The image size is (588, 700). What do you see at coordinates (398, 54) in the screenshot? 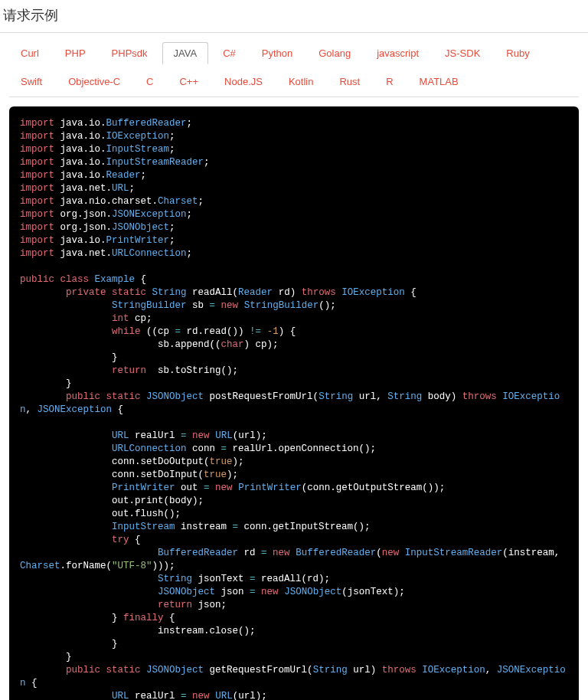
I see `tab-javascript: javascript` at bounding box center [398, 54].